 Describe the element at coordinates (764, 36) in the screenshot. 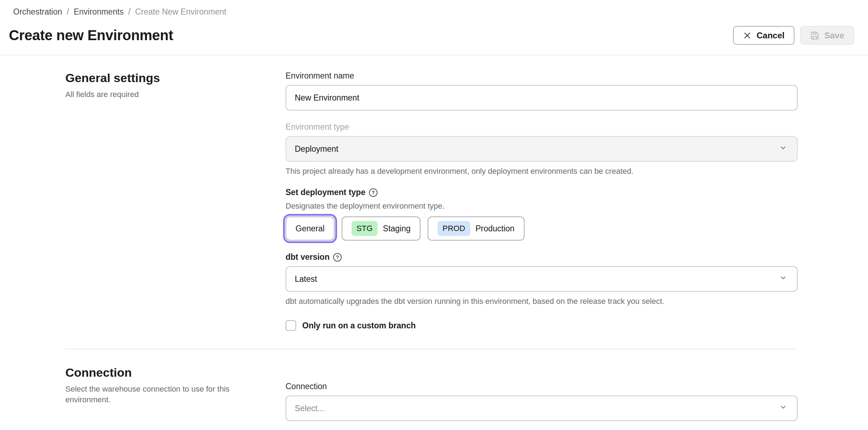

I see `cancel-button: Cancel` at that location.